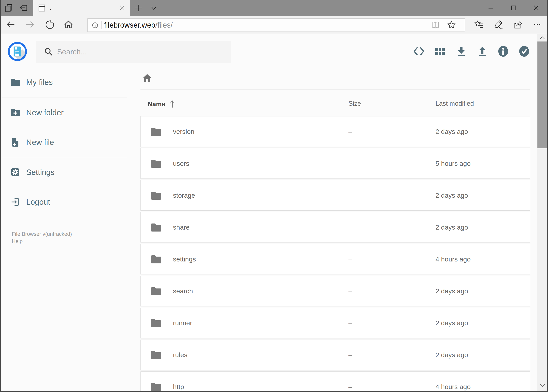 This screenshot has height=392, width=548. I want to click on site-info-icon, so click(95, 25).